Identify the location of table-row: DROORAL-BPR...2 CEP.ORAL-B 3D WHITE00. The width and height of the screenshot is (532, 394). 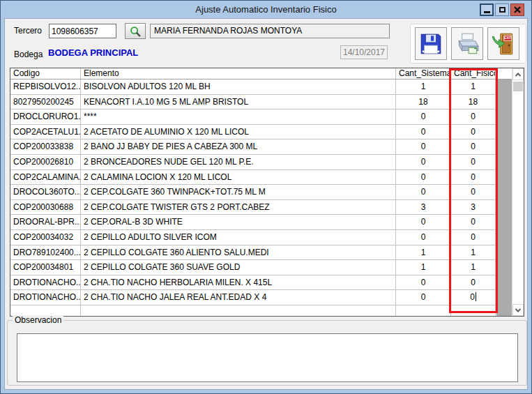
(254, 222).